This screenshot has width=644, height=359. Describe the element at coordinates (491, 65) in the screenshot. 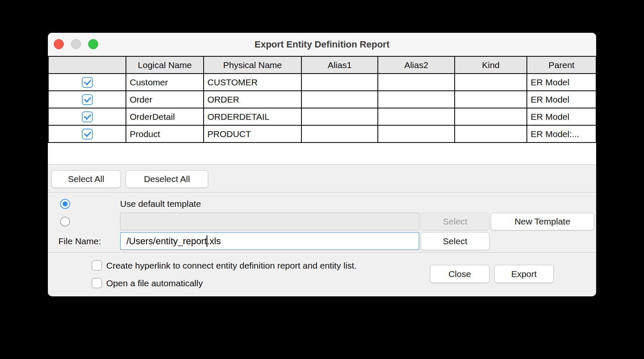

I see `col-kind: Kind` at that location.